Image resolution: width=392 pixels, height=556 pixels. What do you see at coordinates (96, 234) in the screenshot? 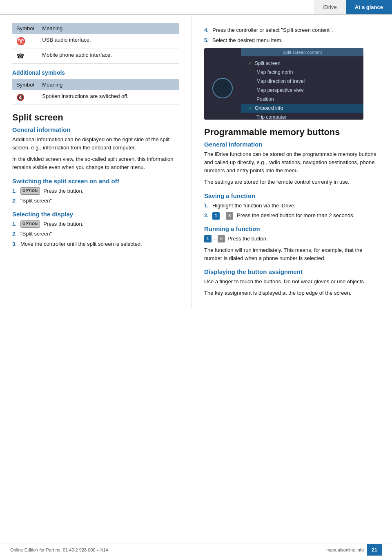
I see `selecting-steps-list: 1. OPTION Press the button. 2. "Split sc…` at bounding box center [96, 234].